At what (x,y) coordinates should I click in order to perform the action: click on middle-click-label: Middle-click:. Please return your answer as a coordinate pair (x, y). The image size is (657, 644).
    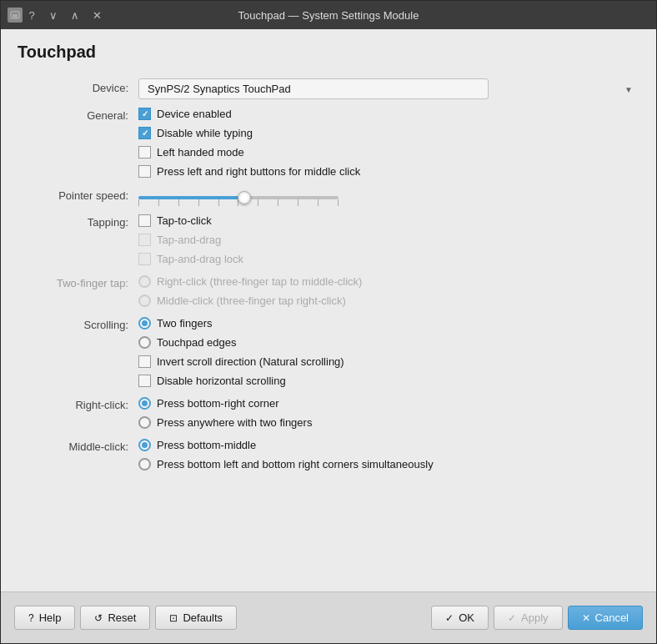
    Looking at the image, I should click on (78, 445).